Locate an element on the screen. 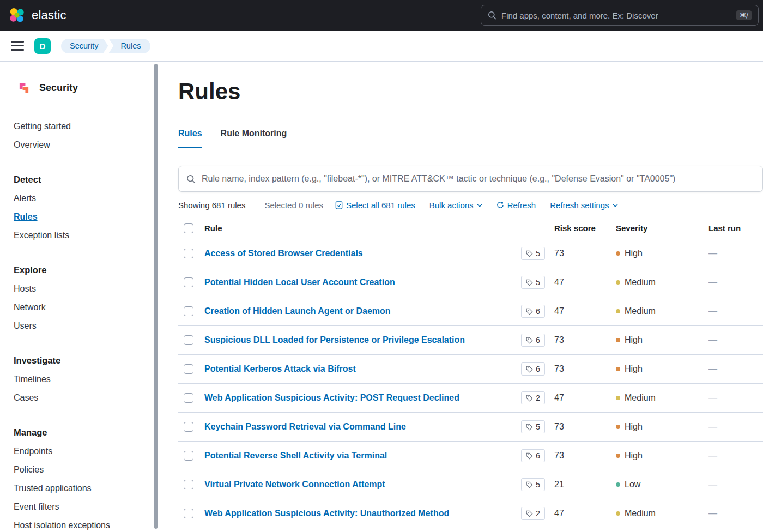 The image size is (763, 532). sidebar-section-detect: Detect is located at coordinates (86, 179).